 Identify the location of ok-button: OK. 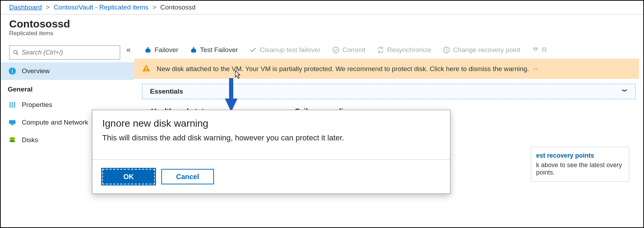
(129, 177).